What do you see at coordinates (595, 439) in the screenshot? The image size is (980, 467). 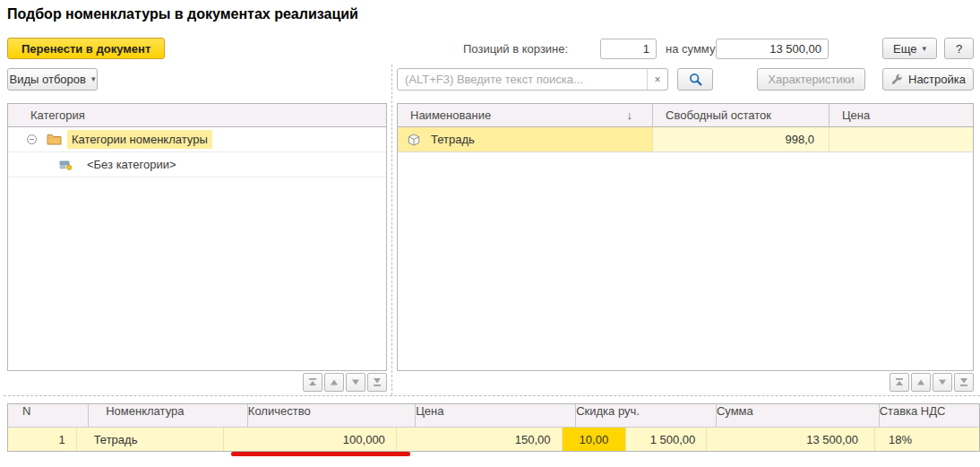 I see `discount-percent-value: 10,00` at bounding box center [595, 439].